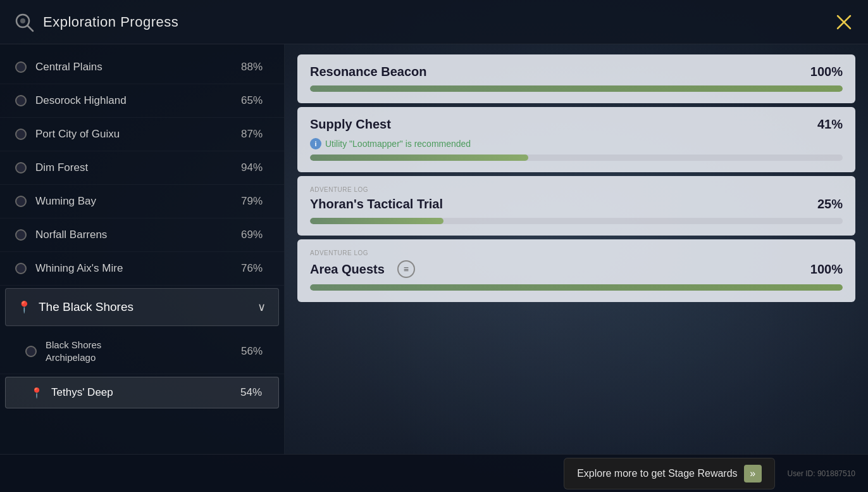 This screenshot has width=868, height=492. I want to click on stage-reward-arrow-icon: », so click(753, 474).